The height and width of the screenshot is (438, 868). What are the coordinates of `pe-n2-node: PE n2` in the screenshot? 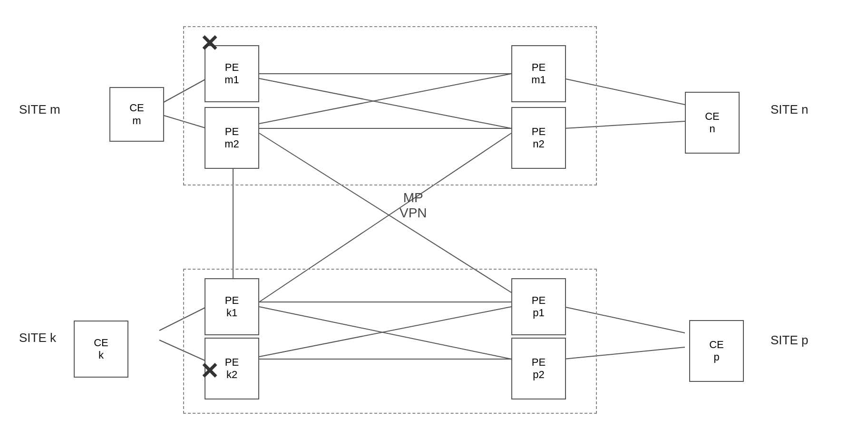 It's located at (538, 138).